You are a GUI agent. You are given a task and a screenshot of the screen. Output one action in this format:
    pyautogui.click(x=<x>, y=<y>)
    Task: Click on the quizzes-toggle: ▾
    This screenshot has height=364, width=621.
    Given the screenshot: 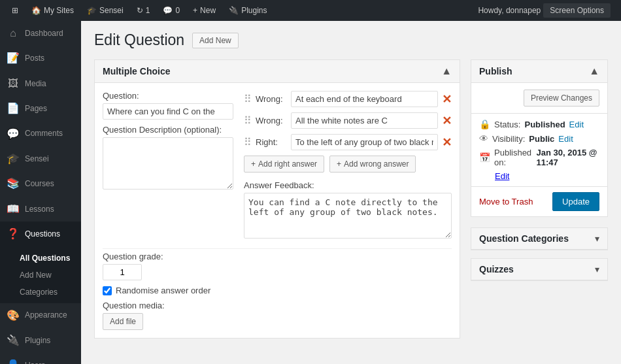 What is the action you would take?
    pyautogui.click(x=597, y=269)
    